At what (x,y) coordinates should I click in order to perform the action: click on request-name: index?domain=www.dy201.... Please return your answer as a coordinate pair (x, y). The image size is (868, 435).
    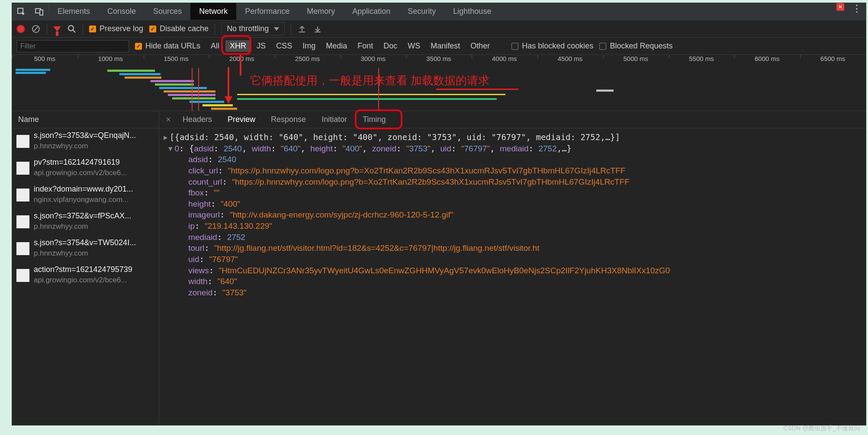
    Looking at the image, I should click on (84, 189).